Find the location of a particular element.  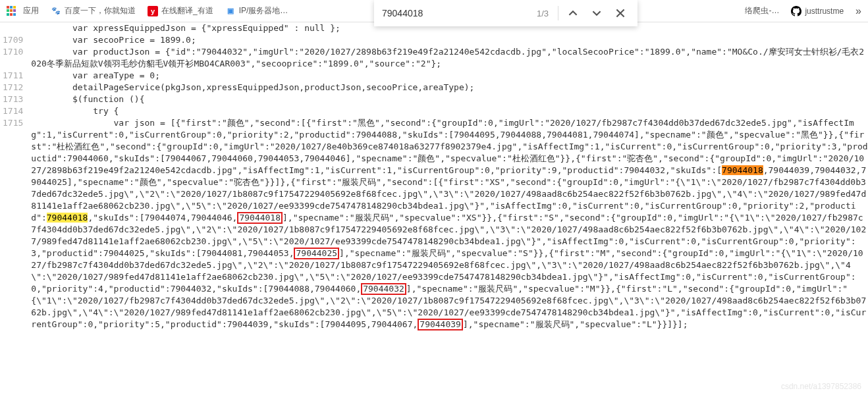

code-line: var areaType = 0; is located at coordinates (449, 76).